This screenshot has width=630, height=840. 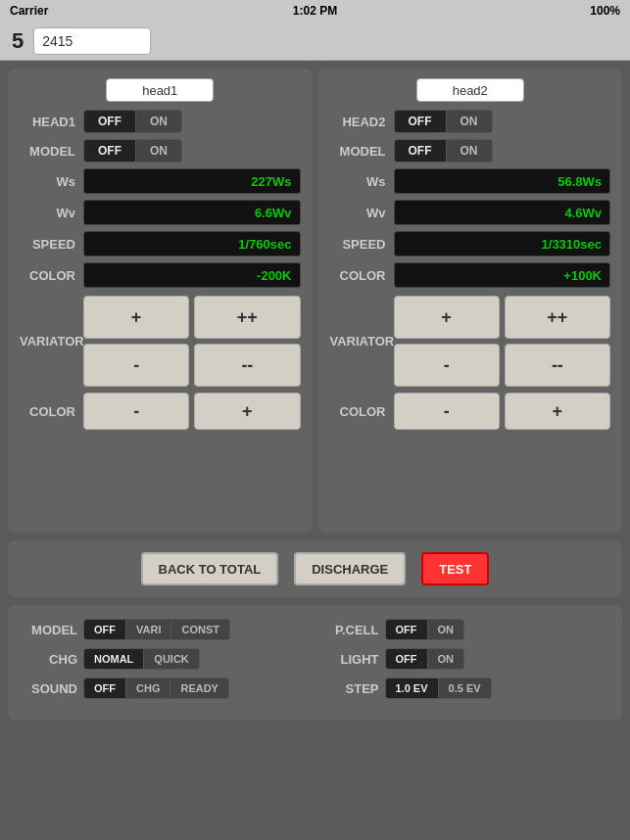 What do you see at coordinates (464, 688) in the screenshot?
I see `settings-step-05ev-btn: 0.5 EV` at bounding box center [464, 688].